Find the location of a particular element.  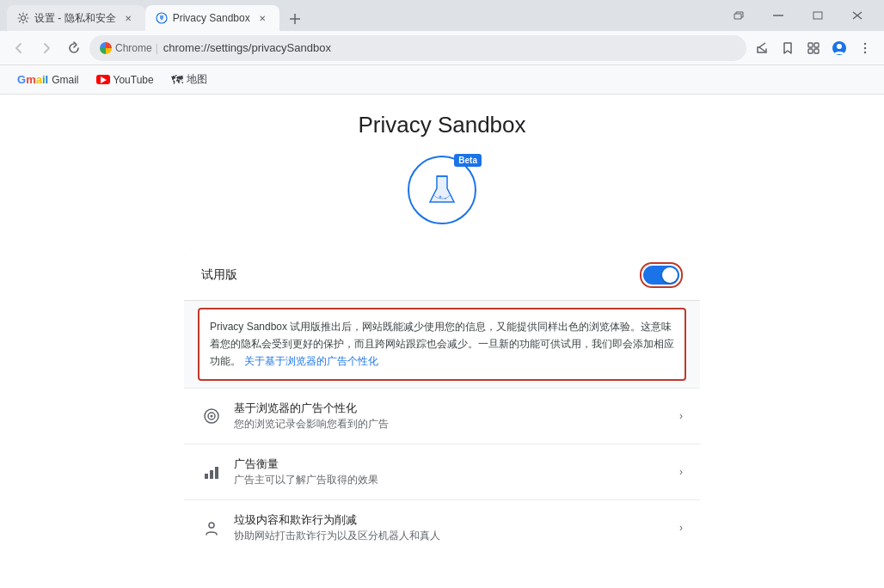

description-box: Privacy Sandbox 试用版推出后，网站既能减少使用您的信息，又能提供… is located at coordinates (442, 344).